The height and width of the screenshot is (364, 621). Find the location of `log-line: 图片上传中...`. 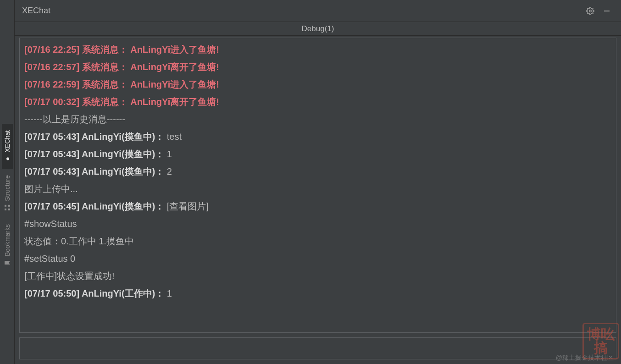

log-line: 图片上传中... is located at coordinates (318, 189).